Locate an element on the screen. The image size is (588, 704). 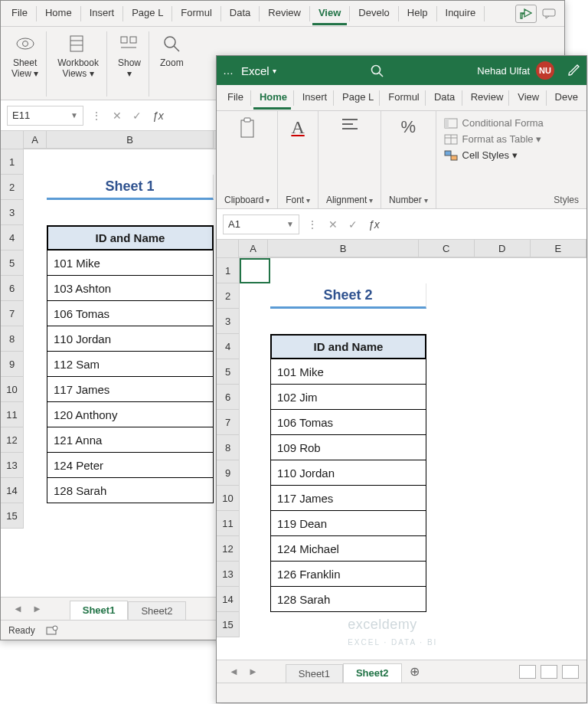
table-row: 106 Tomas is located at coordinates (348, 423).